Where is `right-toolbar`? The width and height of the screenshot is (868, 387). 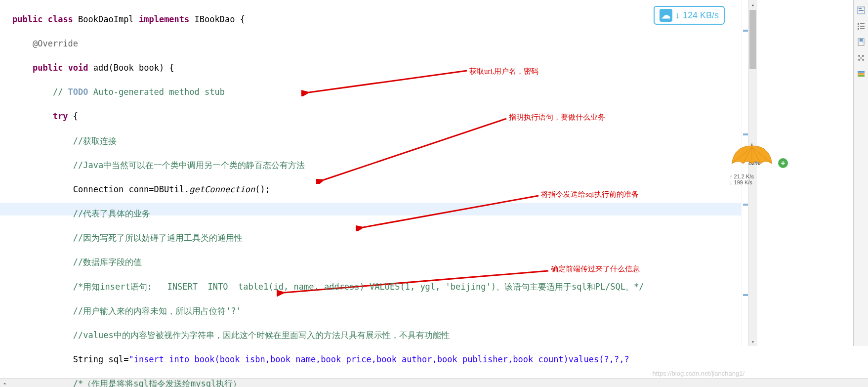
right-toolbar is located at coordinates (861, 173).